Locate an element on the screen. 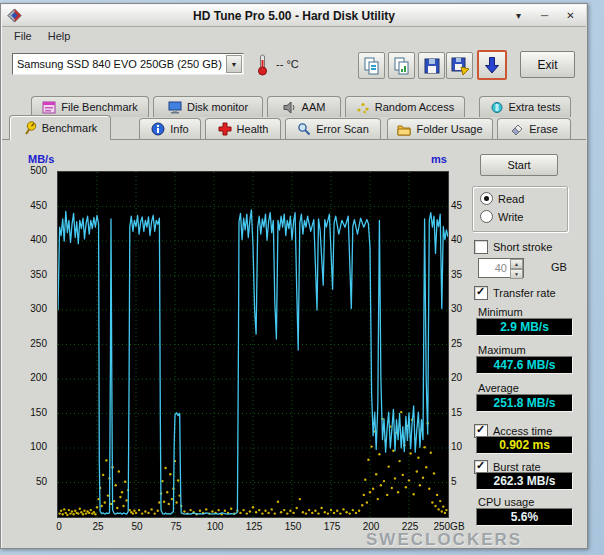 Image resolution: width=604 pixels, height=555 pixels. menu-help: Help is located at coordinates (60, 36).